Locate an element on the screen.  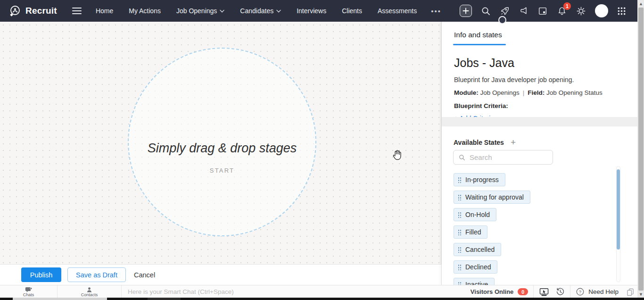
app-grid-icon is located at coordinates (621, 11).